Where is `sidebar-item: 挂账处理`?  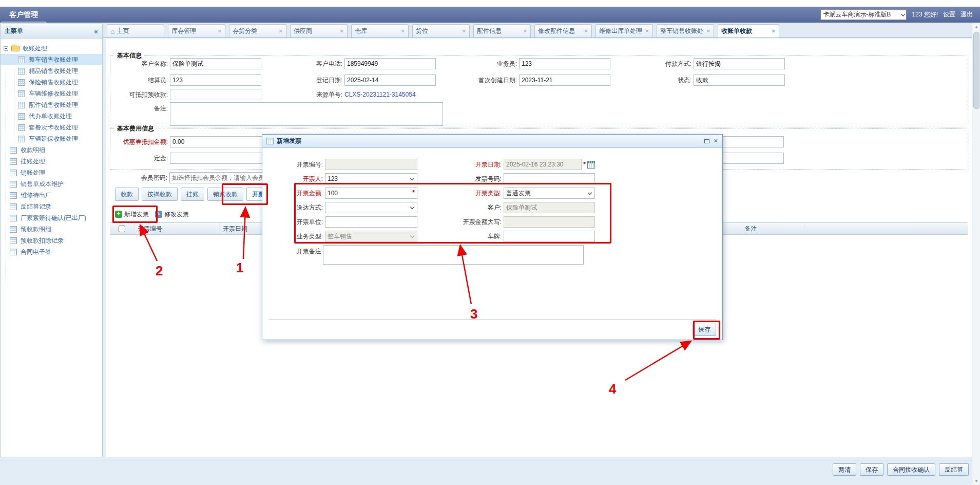 sidebar-item: 挂账处理 is located at coordinates (51, 161).